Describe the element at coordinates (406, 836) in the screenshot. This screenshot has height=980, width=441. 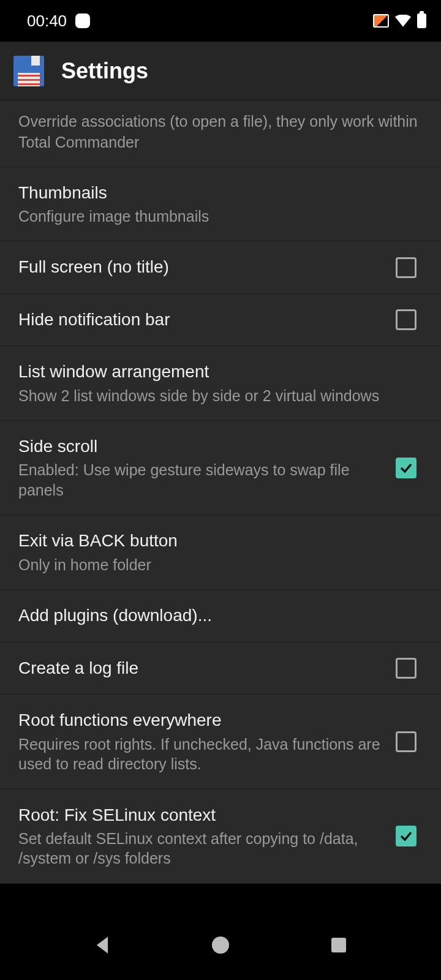
I see `checkbox-root-selinux` at that location.